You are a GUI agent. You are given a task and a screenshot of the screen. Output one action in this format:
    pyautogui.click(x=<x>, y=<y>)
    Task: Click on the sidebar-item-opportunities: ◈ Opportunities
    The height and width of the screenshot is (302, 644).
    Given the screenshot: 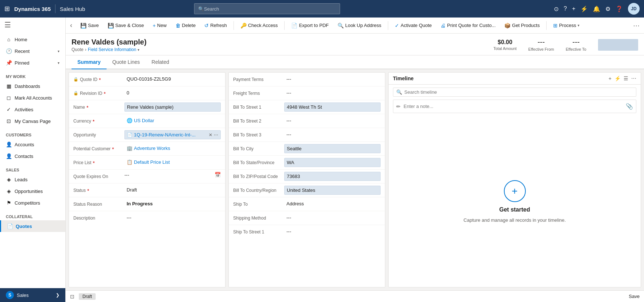 What is the action you would take?
    pyautogui.click(x=33, y=191)
    